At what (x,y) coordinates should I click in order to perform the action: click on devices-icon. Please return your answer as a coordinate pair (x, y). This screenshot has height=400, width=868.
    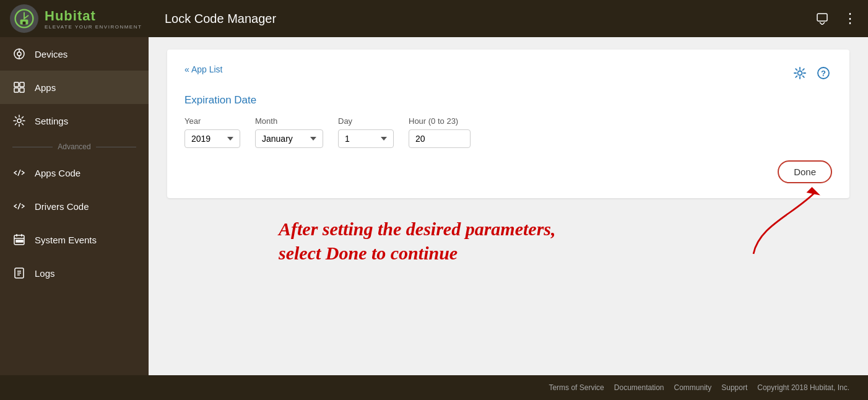
    Looking at the image, I should click on (19, 54).